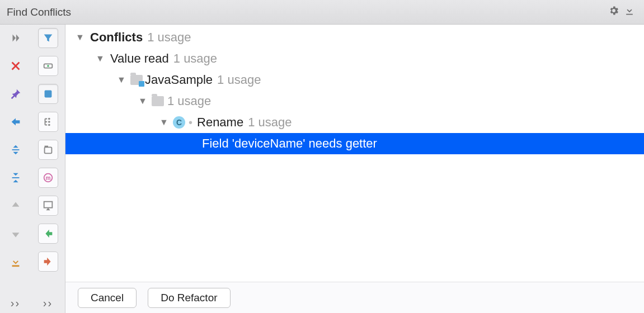  What do you see at coordinates (16, 178) in the screenshot?
I see `collapse-all-icon` at bounding box center [16, 178].